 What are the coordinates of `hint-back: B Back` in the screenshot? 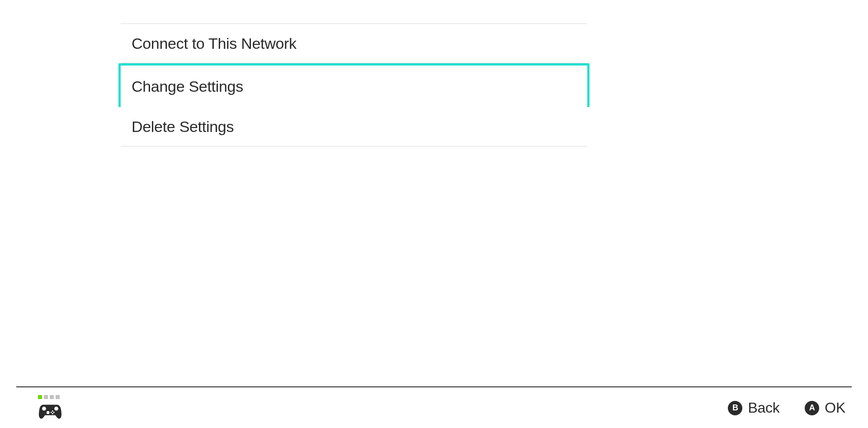 It's located at (754, 408).